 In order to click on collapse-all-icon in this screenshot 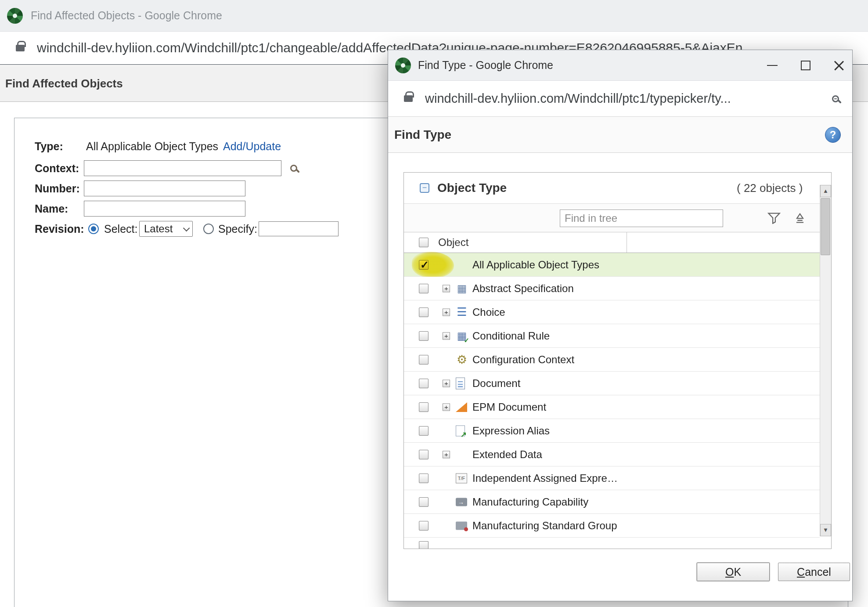, I will do `click(800, 218)`.